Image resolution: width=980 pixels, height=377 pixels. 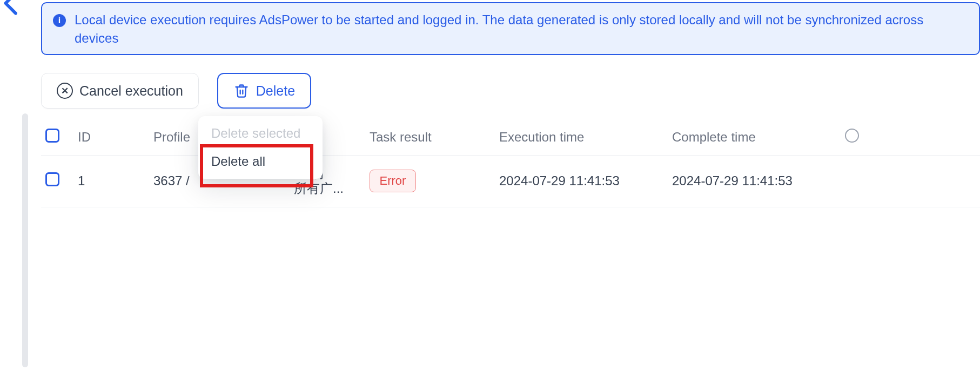 What do you see at coordinates (260, 161) in the screenshot?
I see `menu-item-delete-all: Delete all` at bounding box center [260, 161].